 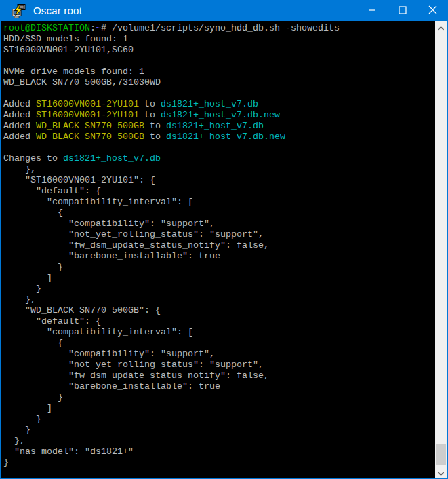 What do you see at coordinates (219, 50) in the screenshot?
I see `terminal-line: ST16000VN001-2YU101,SC60` at bounding box center [219, 50].